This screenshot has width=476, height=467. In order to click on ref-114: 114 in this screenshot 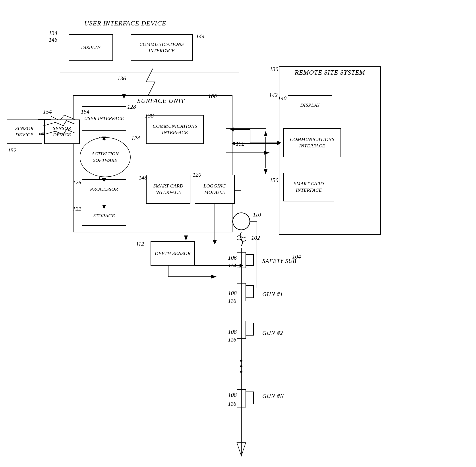, I will do `click(232, 265)`.